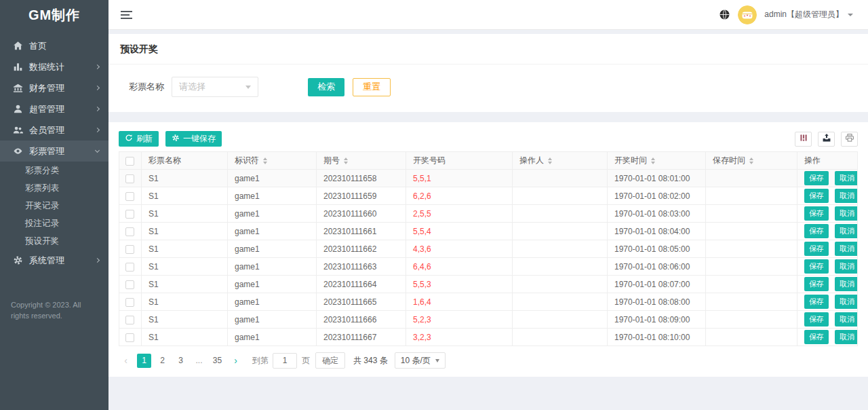 The image size is (868, 410). What do you see at coordinates (488, 49) in the screenshot?
I see `page-title: 预设开奖` at bounding box center [488, 49].